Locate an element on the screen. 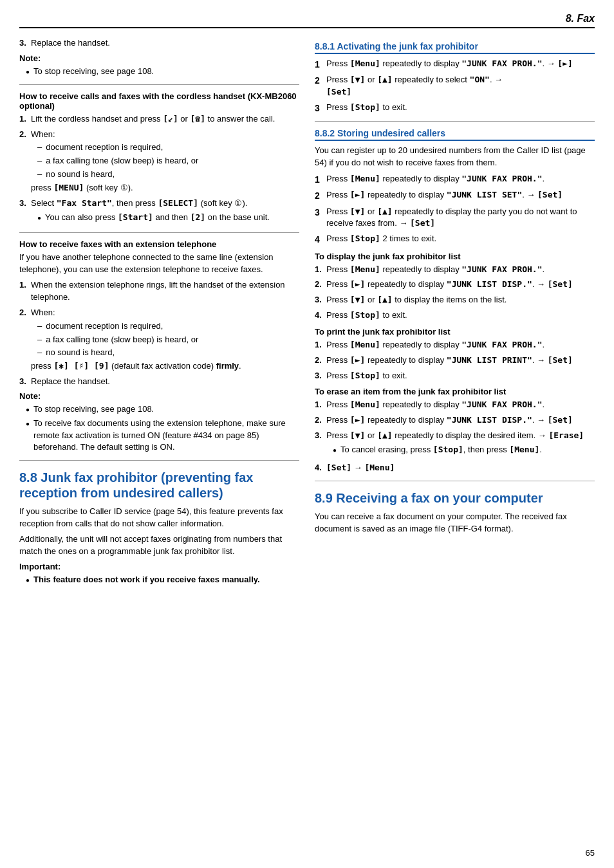 Image resolution: width=614 pixels, height=868 pixels. sub-display-steps: 1.Press [Menu] repeatedly to display "JU… is located at coordinates (454, 293).